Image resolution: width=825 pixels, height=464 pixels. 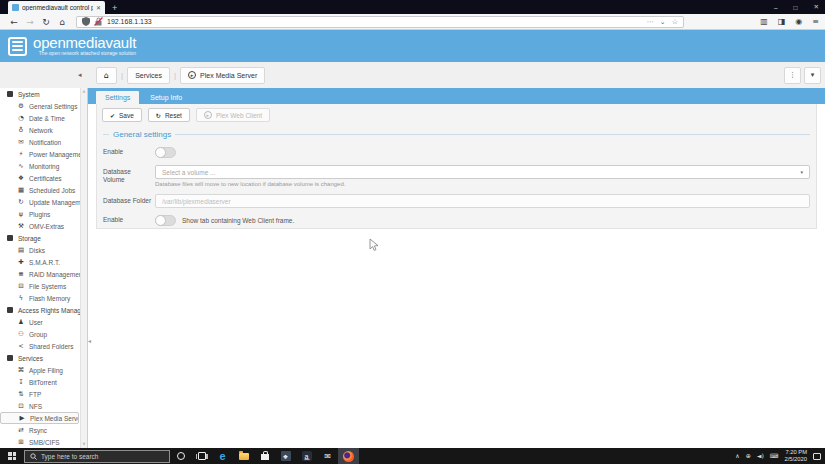 I want to click on sidebar-item: ▶ Plex Media Server, so click(x=40, y=418).